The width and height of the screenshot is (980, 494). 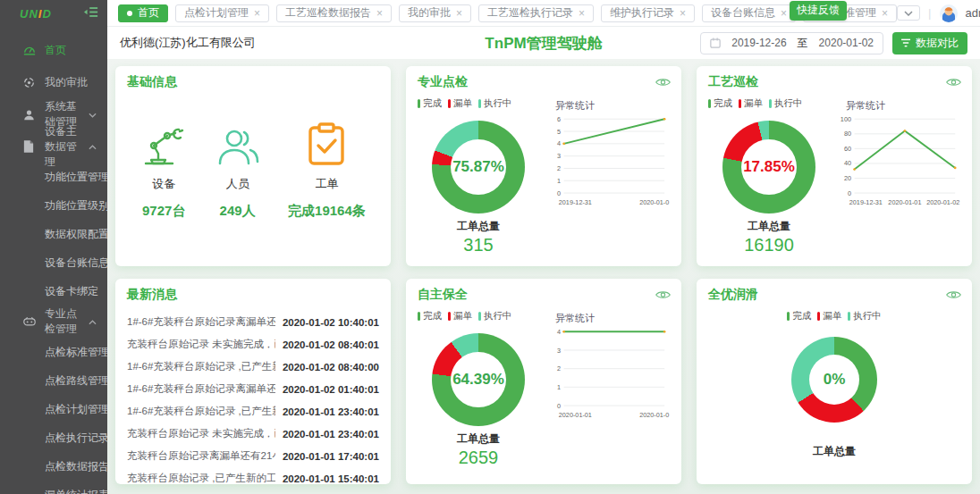 I want to click on message-row: 1#-6#充装秤台原始记录离漏单还有21小时59...2020-01-02 10…, so click(x=253, y=322).